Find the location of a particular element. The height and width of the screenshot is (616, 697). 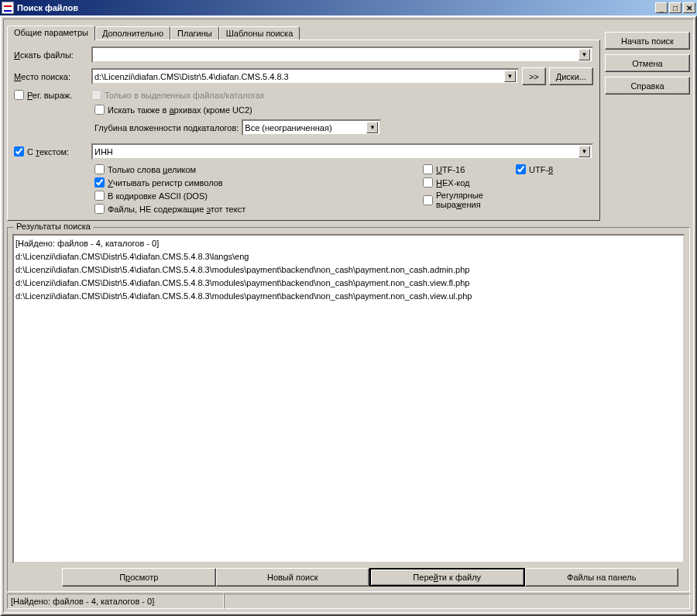

tab-strip: Общие параметры Дополнительно Плагины Ша… is located at coordinates (304, 31).